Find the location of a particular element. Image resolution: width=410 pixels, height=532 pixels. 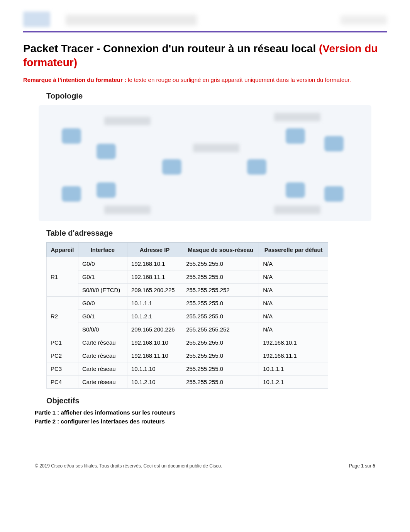

header-right-placeholder is located at coordinates (364, 20).